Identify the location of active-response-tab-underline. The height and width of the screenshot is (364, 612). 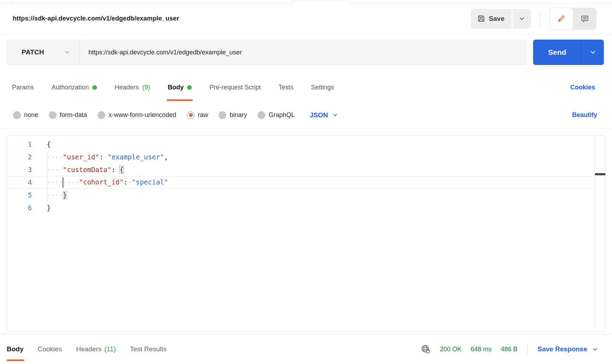
(16, 360).